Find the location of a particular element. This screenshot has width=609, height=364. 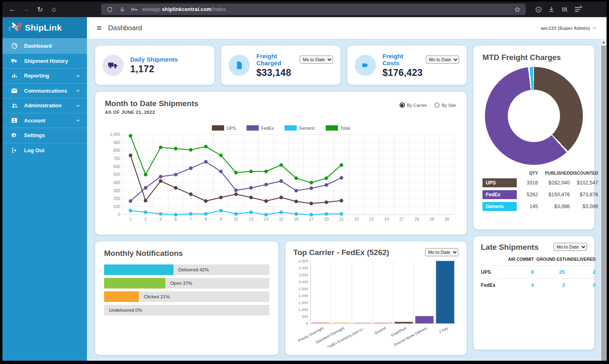

stat-title: Freight Costs is located at coordinates (402, 60).